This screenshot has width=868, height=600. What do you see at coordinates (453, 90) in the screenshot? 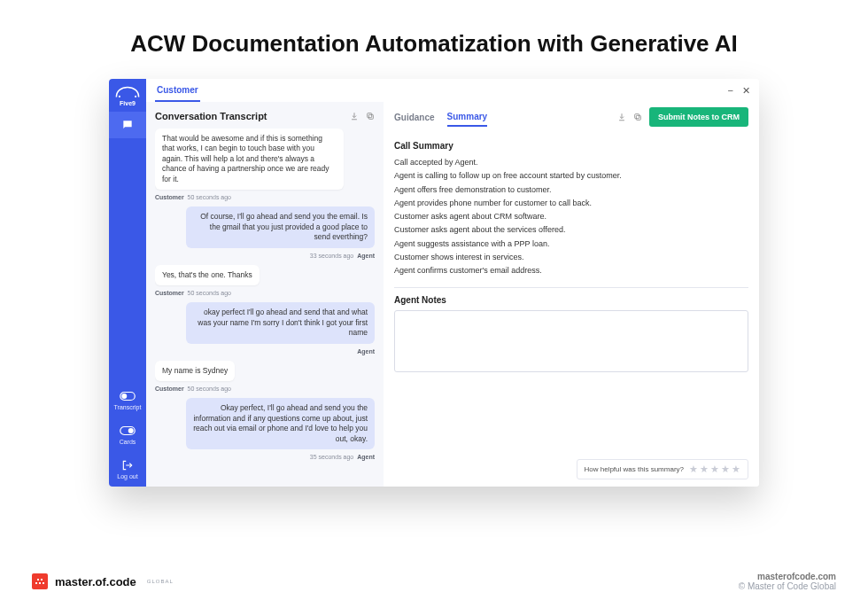
I see `topbar: Customer − ✕` at bounding box center [453, 90].